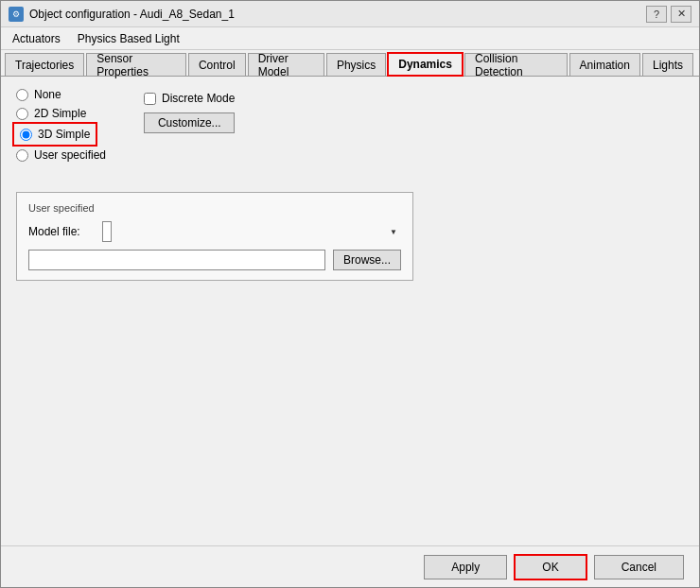 The width and height of the screenshot is (700, 588). What do you see at coordinates (61, 155) in the screenshot?
I see `radio-user-specified: User specified` at bounding box center [61, 155].